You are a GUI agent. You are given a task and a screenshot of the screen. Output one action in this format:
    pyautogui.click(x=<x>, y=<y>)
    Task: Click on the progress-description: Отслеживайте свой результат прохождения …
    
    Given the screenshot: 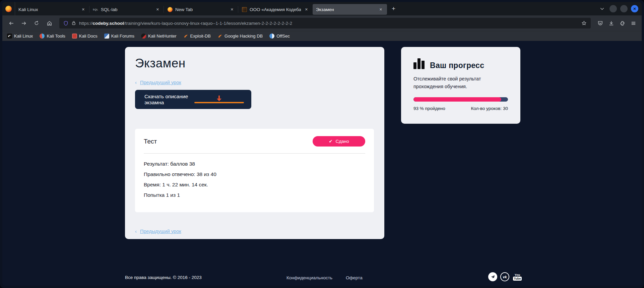 What is the action you would take?
    pyautogui.click(x=455, y=83)
    